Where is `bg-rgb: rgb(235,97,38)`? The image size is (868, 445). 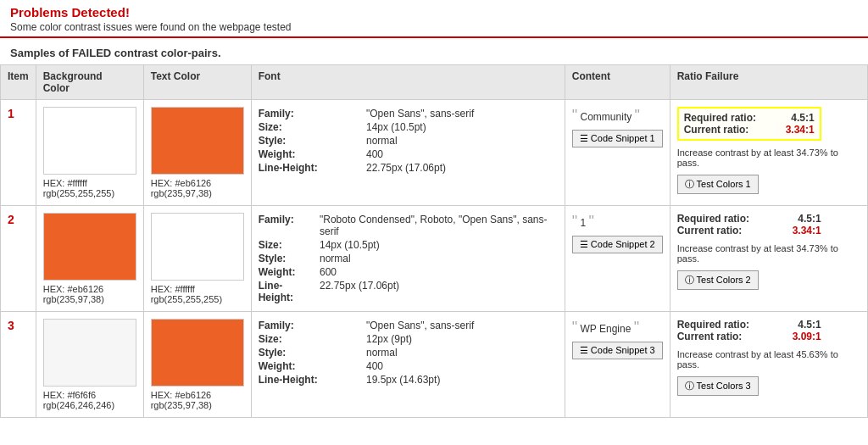 bg-rgb: rgb(235,97,38) is located at coordinates (90, 299).